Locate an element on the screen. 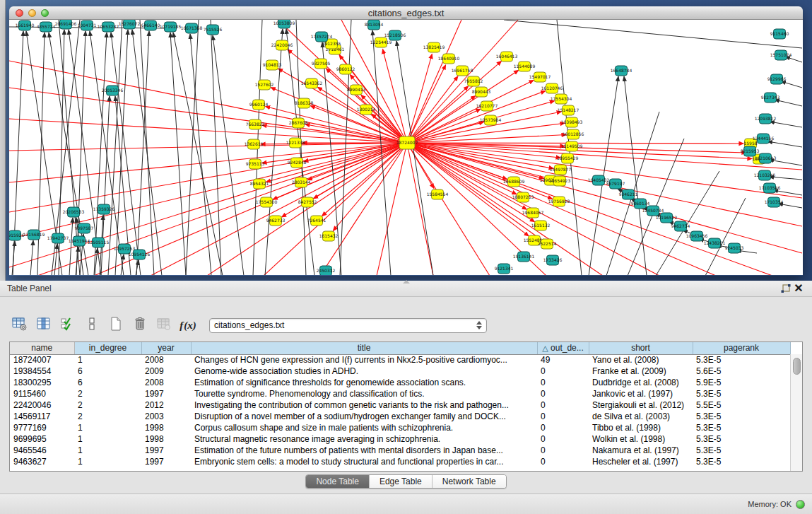 The image size is (812, 514). table-cell: Franke et al. (2009) is located at coordinates (640, 371).